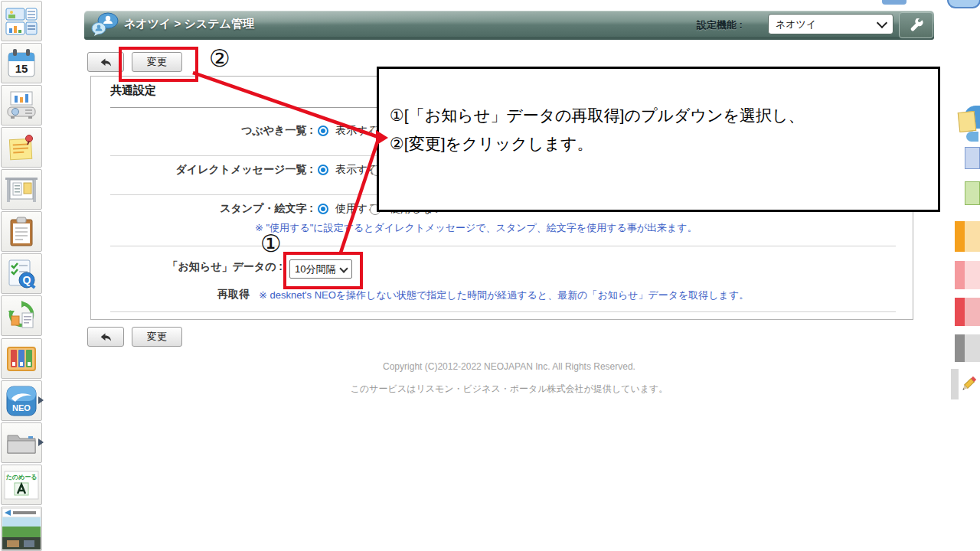  Describe the element at coordinates (323, 131) in the screenshot. I see `tweet-list-show-radio` at that location.